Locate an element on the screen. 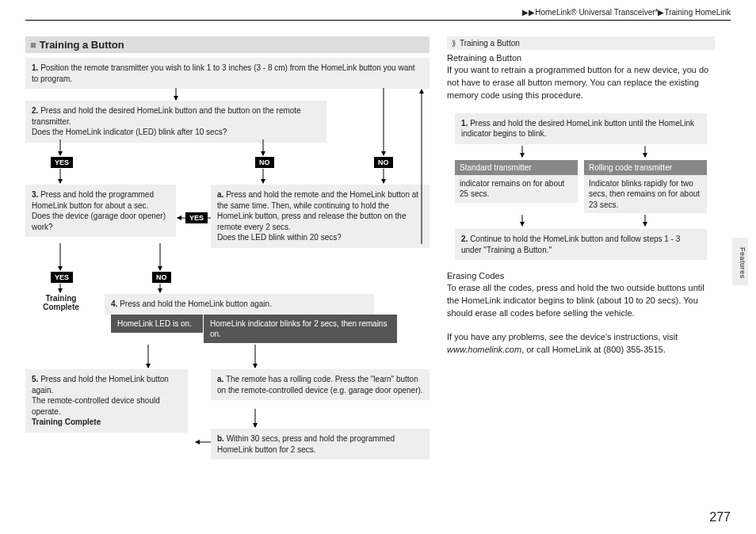 This screenshot has height=534, width=756. step-3-text-b: Does the device (garage door opener) wor… is located at coordinates (98, 222).